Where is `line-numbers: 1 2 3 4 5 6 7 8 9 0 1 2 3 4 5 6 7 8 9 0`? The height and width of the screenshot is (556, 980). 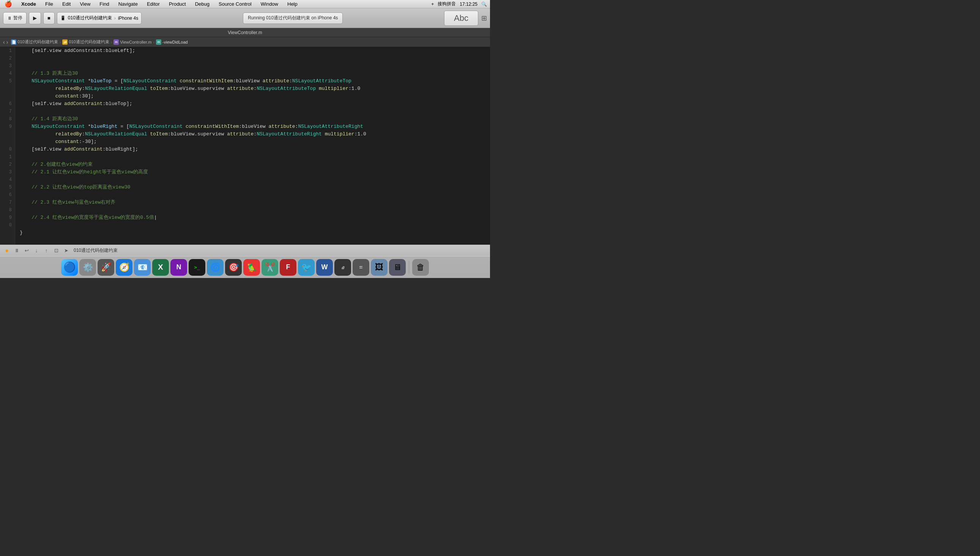
line-numbers: 1 2 3 4 5 6 7 8 9 0 1 2 3 4 5 6 7 8 9 0 is located at coordinates (8, 146).